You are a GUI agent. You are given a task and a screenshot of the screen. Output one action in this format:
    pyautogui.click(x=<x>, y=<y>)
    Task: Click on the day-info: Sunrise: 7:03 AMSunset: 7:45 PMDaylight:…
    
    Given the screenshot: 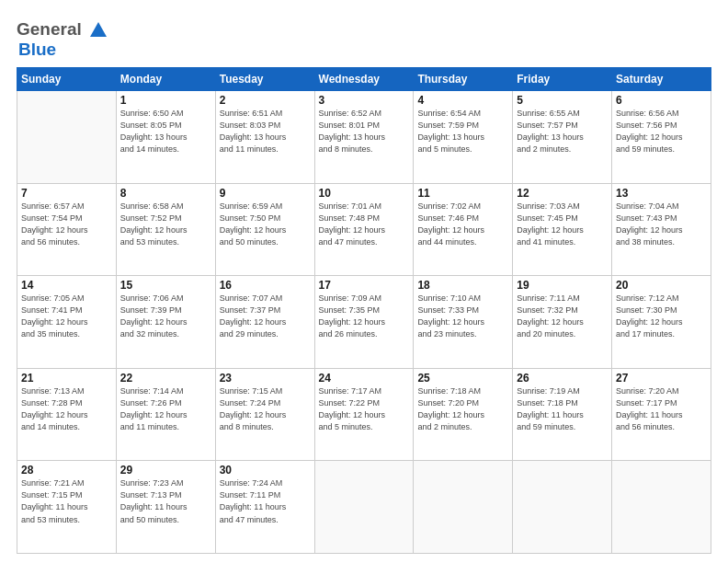 What is the action you would take?
    pyautogui.click(x=563, y=224)
    